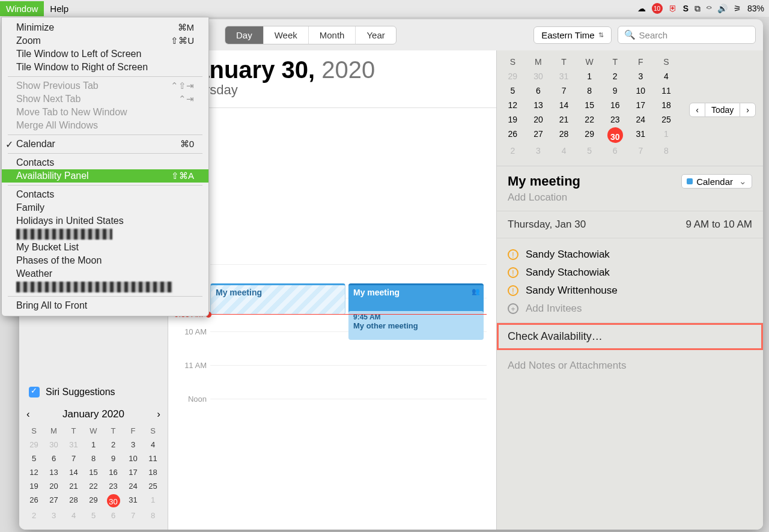 This screenshot has width=769, height=532. I want to click on calendar-day: 14, so click(564, 105).